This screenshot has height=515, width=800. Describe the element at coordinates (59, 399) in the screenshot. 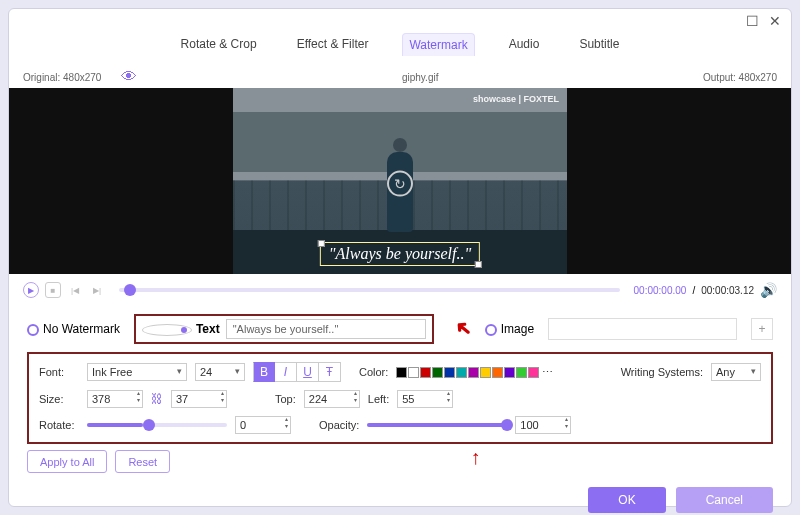

I see `size-label: Size:` at that location.